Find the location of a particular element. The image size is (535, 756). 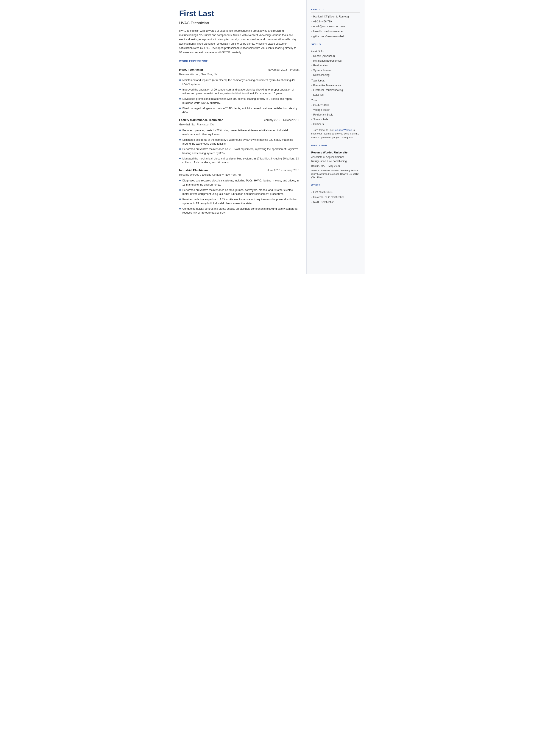

job-2-header-row: Facility Maintenance Technician February… is located at coordinates (239, 120).